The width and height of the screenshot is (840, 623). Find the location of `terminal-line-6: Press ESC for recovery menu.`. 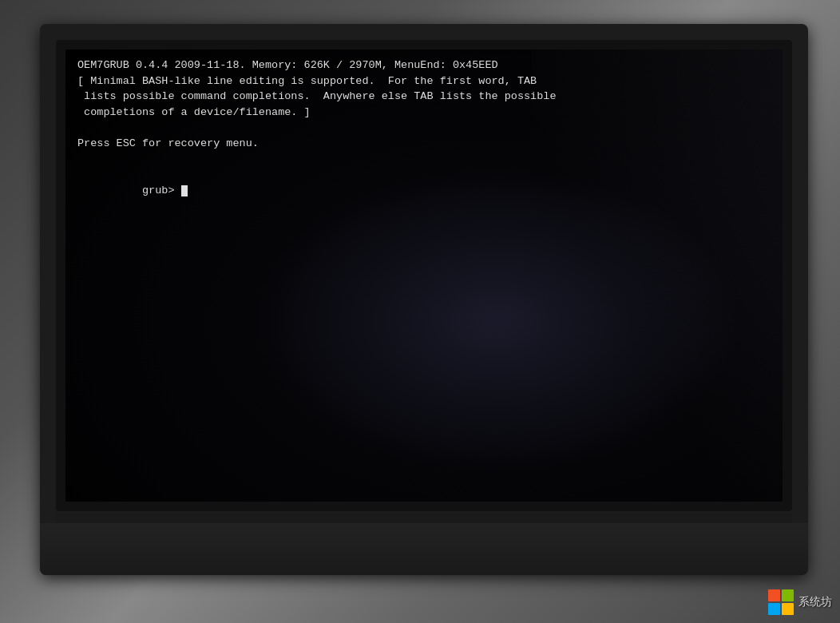

terminal-line-6: Press ESC for recovery menu. is located at coordinates (424, 144).